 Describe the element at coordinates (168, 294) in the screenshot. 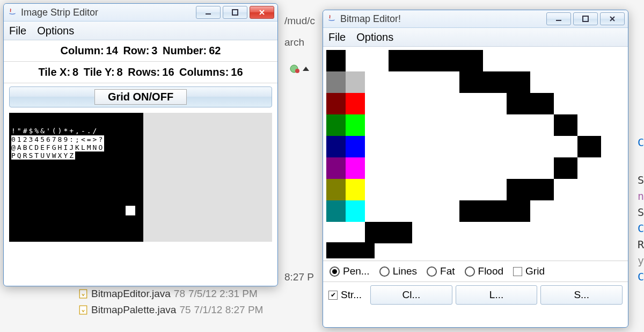

I see `bg-file-row: BitmapEditor.java 78 7/5/12 2:31 PM` at that location.